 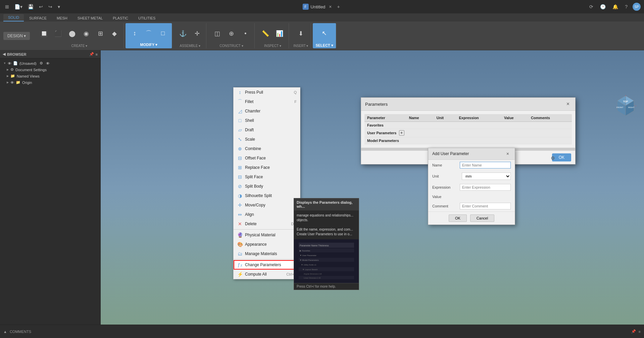 What do you see at coordinates (485, 206) in the screenshot?
I see `add-param-comment-input` at bounding box center [485, 206].